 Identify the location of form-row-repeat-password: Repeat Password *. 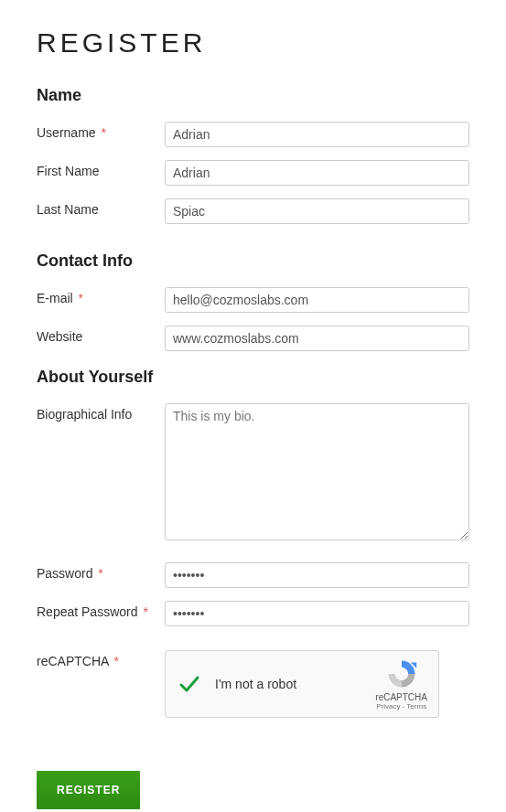
(253, 614).